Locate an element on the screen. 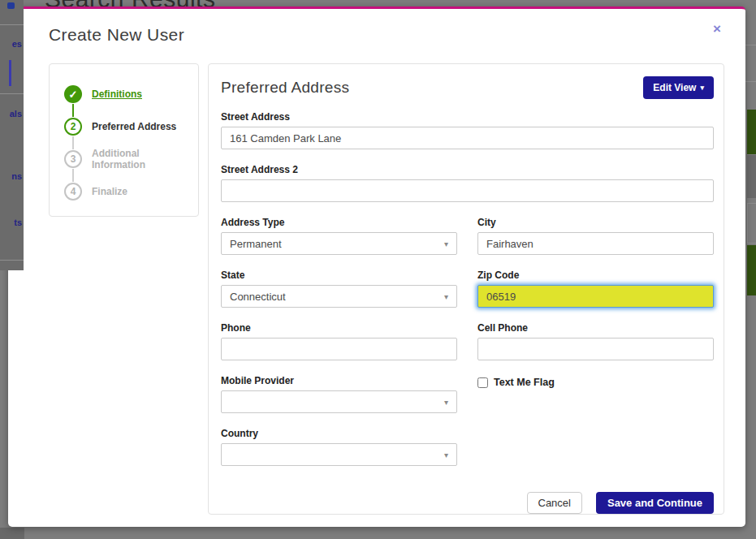 Image resolution: width=756 pixels, height=539 pixels. wizard-step-label: Preferred Address is located at coordinates (134, 127).